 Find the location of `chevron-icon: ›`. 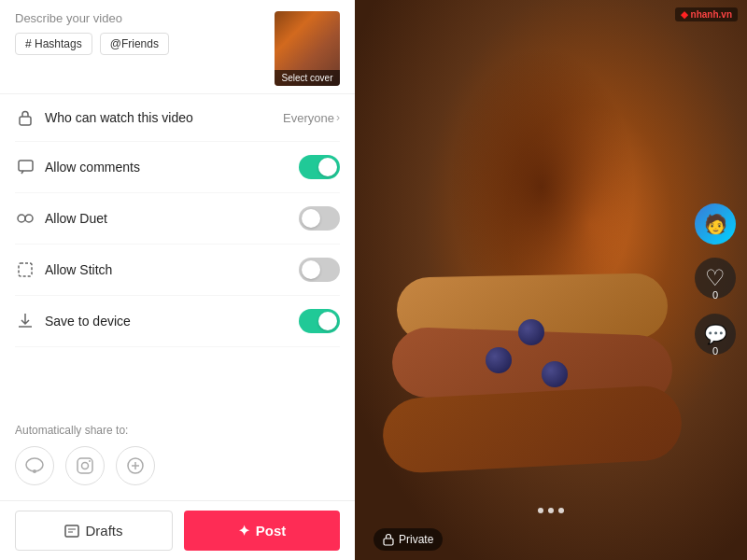

chevron-icon: › is located at coordinates (338, 118).